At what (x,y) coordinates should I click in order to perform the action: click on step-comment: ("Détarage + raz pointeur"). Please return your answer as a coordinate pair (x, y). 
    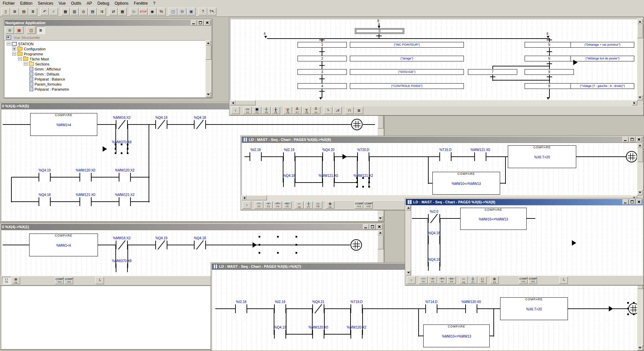
    Looking at the image, I should click on (602, 45).